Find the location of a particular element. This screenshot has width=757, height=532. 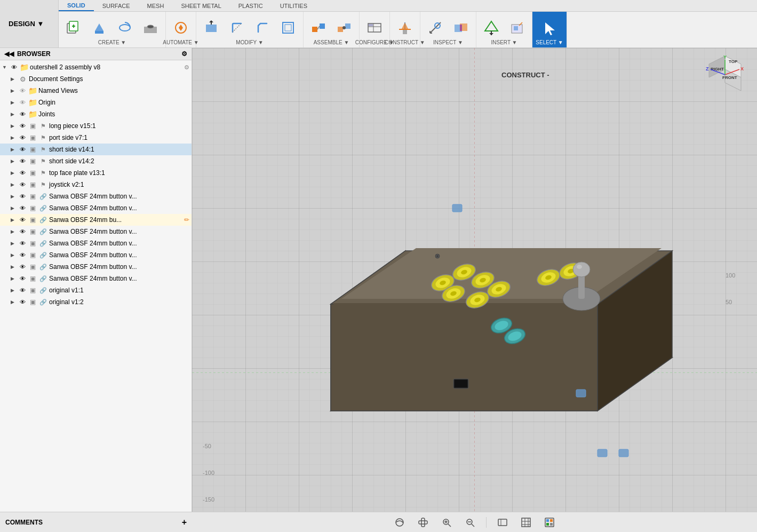

revolve-button is located at coordinates (125, 28).